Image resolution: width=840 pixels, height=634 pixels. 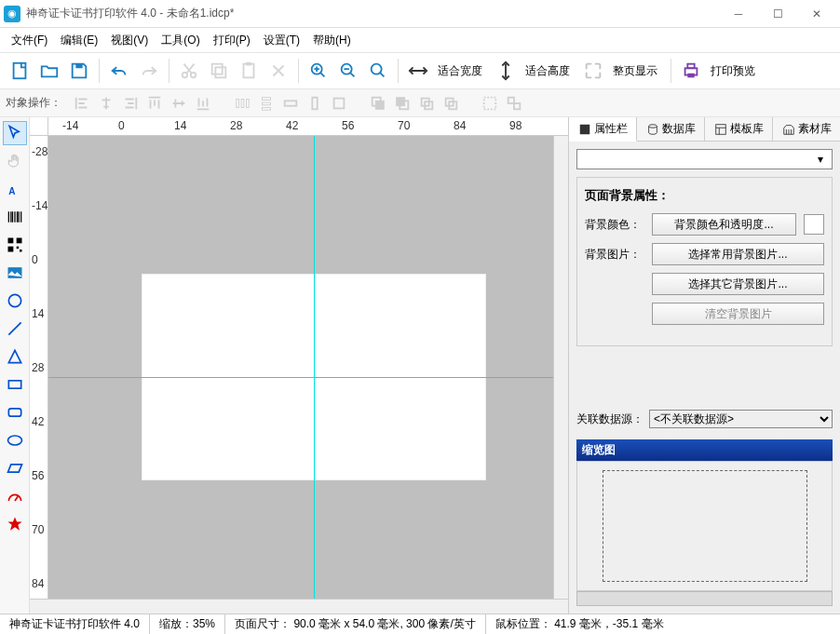 I want to click on fit-height-icon, so click(x=506, y=71).